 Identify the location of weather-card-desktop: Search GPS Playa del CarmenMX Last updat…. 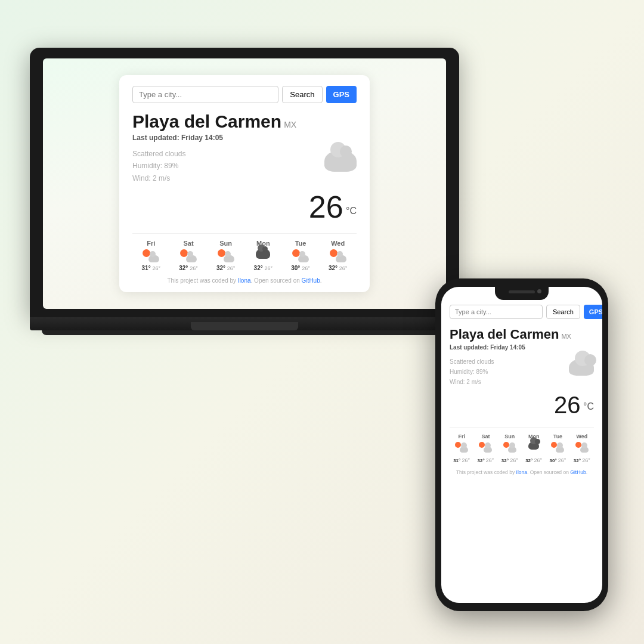
(244, 184).